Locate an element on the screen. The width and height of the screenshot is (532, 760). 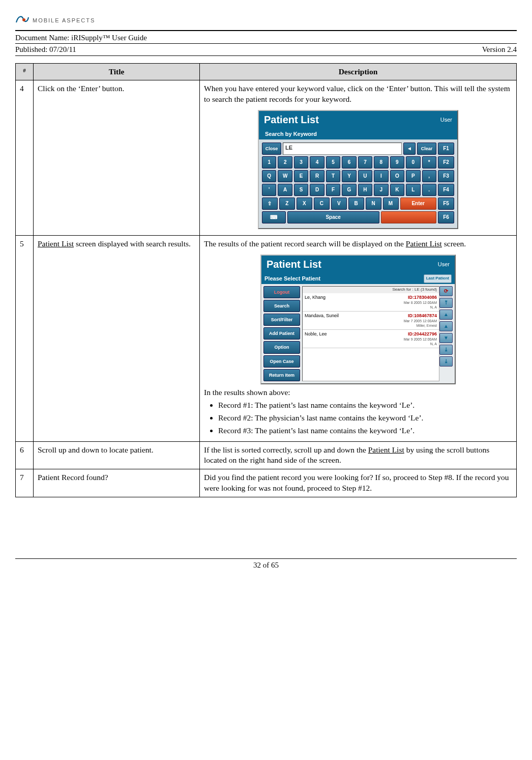
list-item: Le, Khang ID:178304086Mar 8 2005 12:00AM… is located at coordinates (371, 302).